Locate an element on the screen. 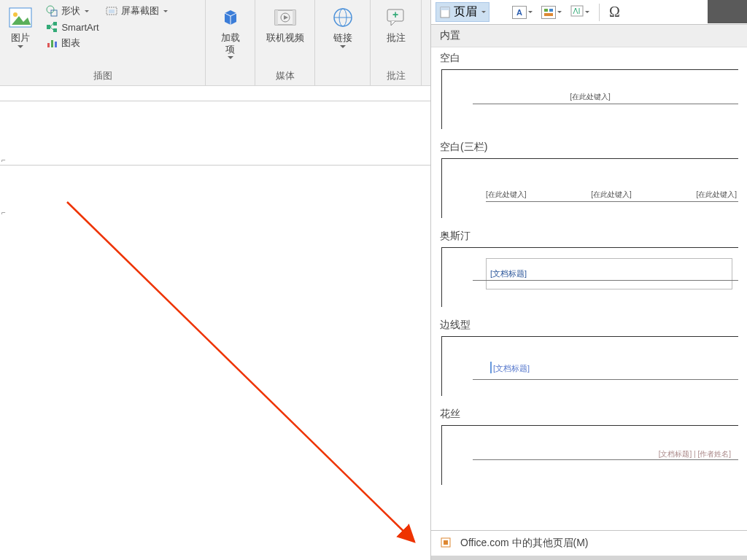 The width and height of the screenshot is (747, 560). symbol-button: Ω is located at coordinates (614, 12).